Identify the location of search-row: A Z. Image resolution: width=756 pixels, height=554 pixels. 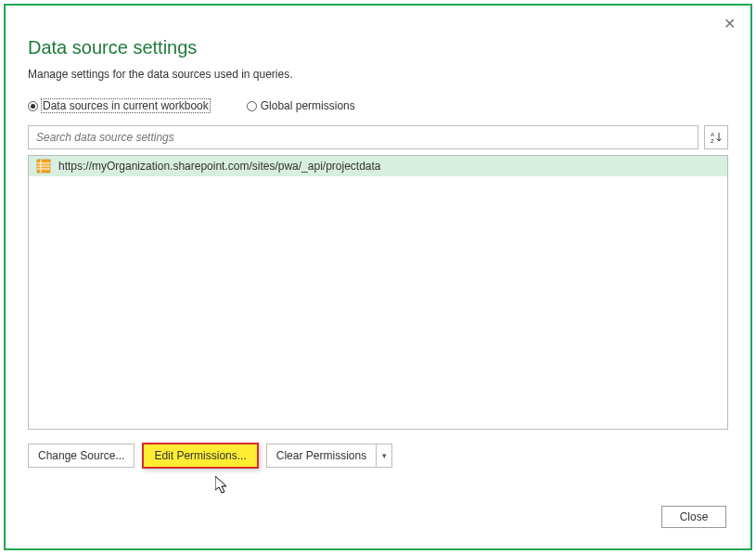
(378, 137).